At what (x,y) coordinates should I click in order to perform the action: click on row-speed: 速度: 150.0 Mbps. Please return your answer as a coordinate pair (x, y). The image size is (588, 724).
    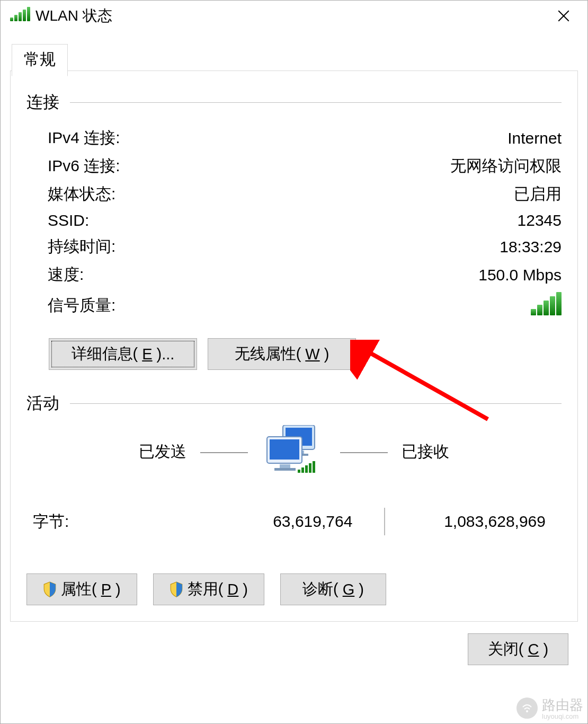
    Looking at the image, I should click on (305, 275).